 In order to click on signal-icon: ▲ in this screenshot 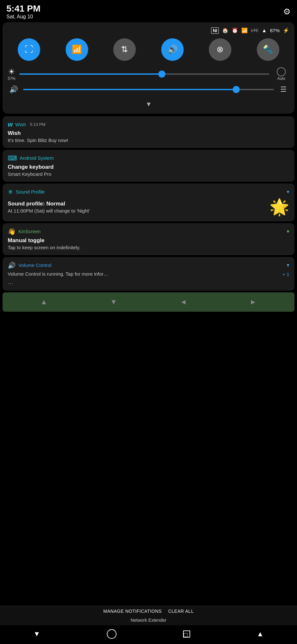, I will do `click(264, 31)`.